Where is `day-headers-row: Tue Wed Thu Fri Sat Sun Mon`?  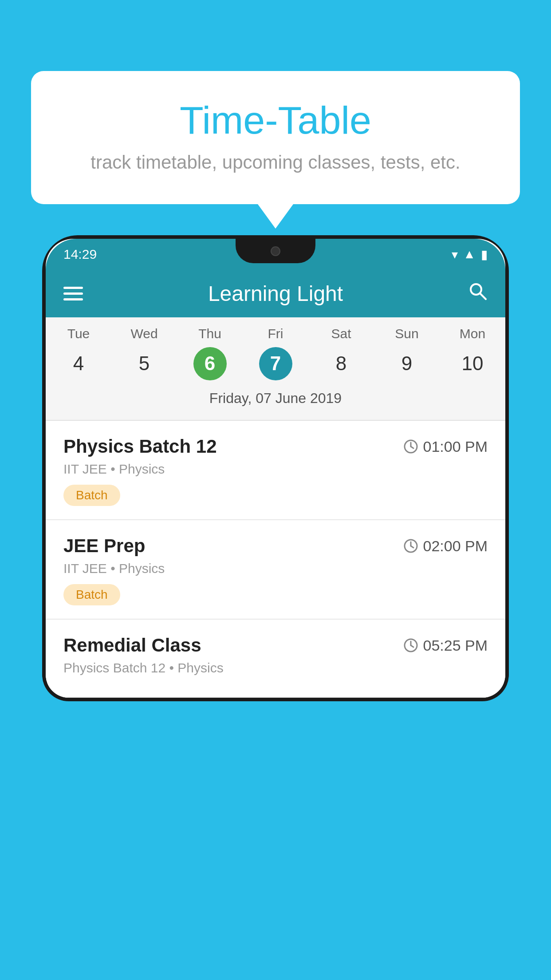
day-headers-row: Tue Wed Thu Fri Sat Sun Mon is located at coordinates (276, 334).